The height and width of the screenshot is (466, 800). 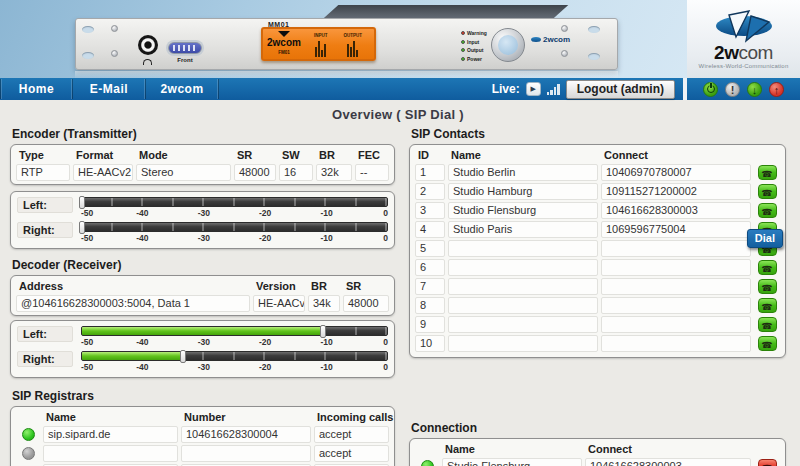 What do you see at coordinates (430, 268) in the screenshot?
I see `contact-id-cell: 6` at bounding box center [430, 268].